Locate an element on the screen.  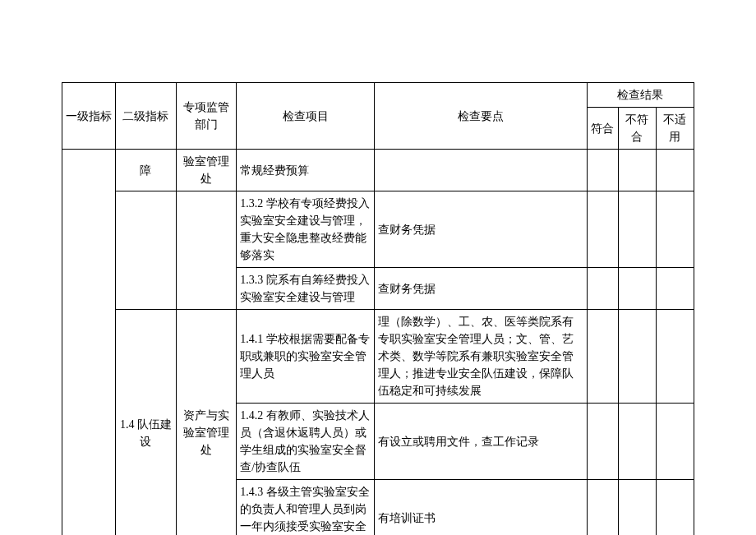
table-row: 障 验室管理处 常规经费预算 is located at coordinates (378, 171).